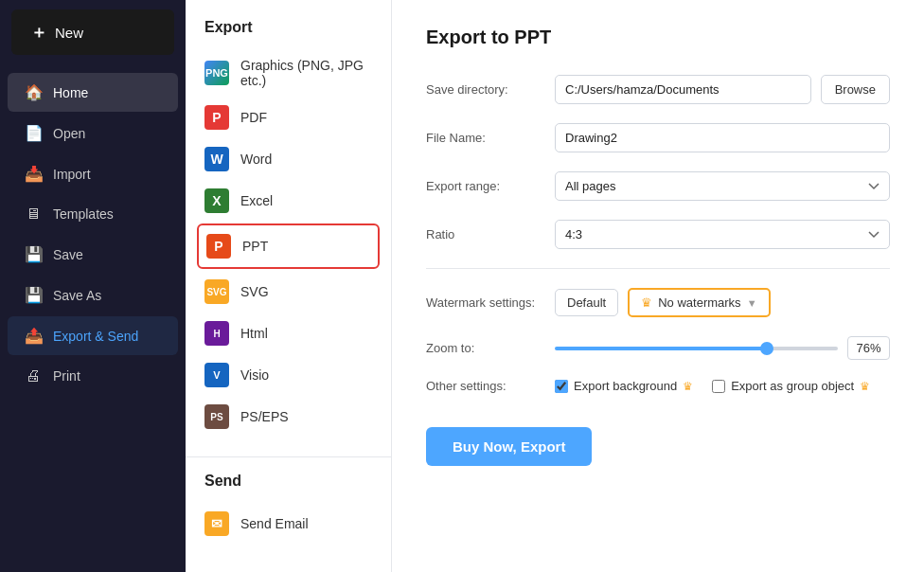  What do you see at coordinates (288, 292) in the screenshot?
I see `export-item-svg: SVG SVG` at bounding box center [288, 292].